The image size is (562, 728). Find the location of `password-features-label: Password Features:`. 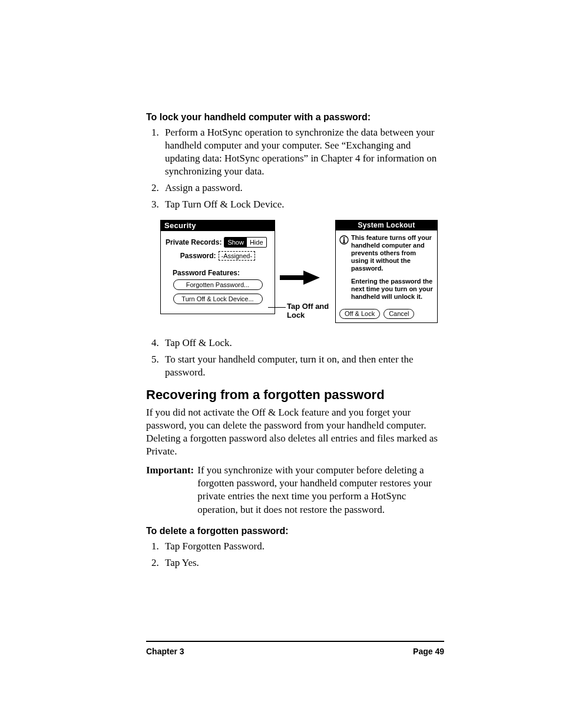

password-features-label: Password Features: is located at coordinates (222, 273).